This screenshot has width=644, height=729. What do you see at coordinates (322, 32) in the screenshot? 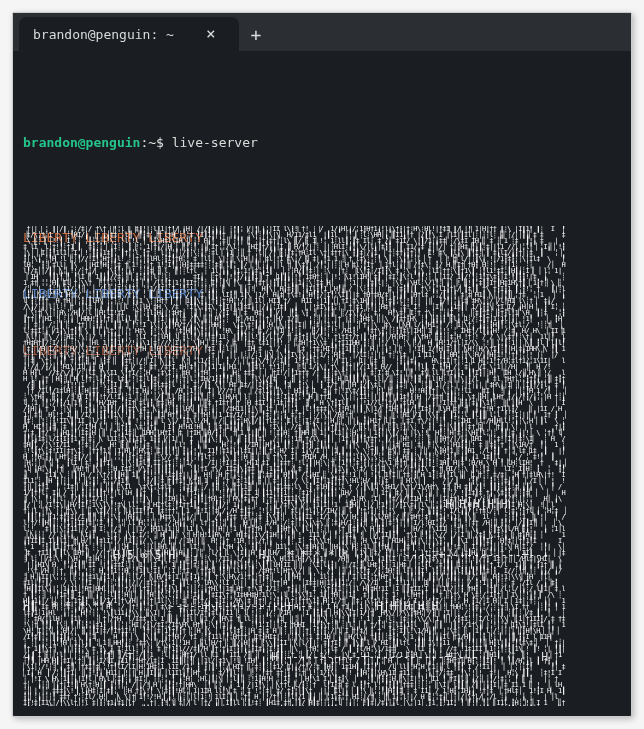
I see `tab-bar: brandon@penguin: ~ × +` at bounding box center [322, 32].